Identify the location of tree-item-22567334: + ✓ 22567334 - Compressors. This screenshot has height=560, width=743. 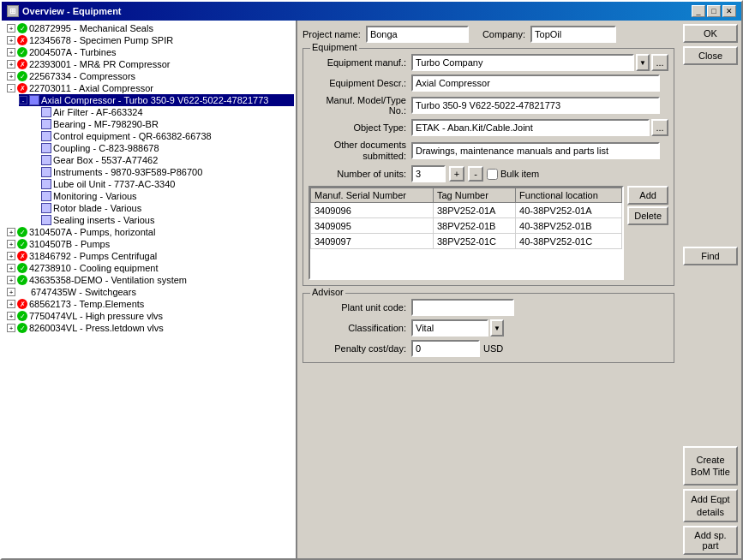
(151, 76).